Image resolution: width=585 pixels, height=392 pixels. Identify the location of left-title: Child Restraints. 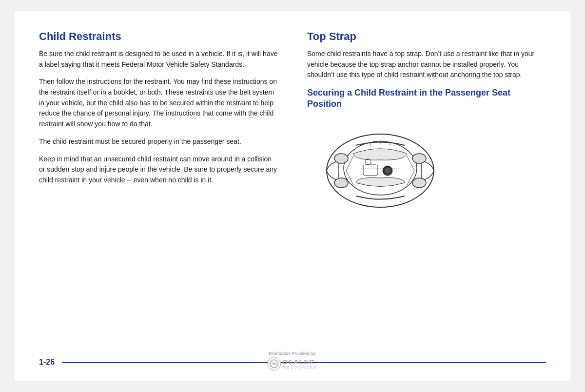
(158, 37).